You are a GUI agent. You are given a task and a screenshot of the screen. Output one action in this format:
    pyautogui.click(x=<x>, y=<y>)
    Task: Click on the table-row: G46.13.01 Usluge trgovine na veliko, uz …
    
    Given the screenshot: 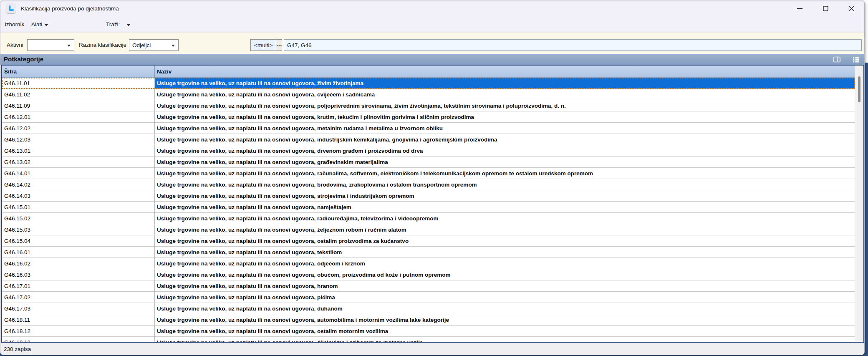 What is the action you would take?
    pyautogui.click(x=428, y=151)
    